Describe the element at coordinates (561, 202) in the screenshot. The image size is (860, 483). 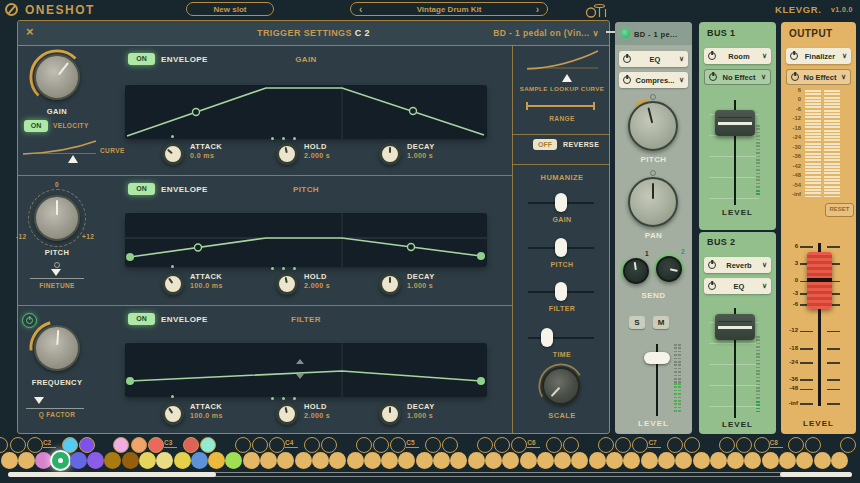
I see `humanize-gain-slider` at that location.